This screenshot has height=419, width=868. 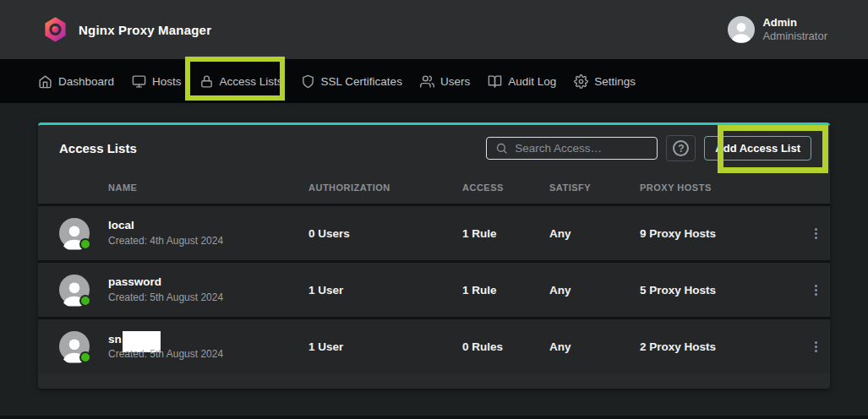 I want to click on add-access-list-button: Add Access List, so click(x=757, y=149).